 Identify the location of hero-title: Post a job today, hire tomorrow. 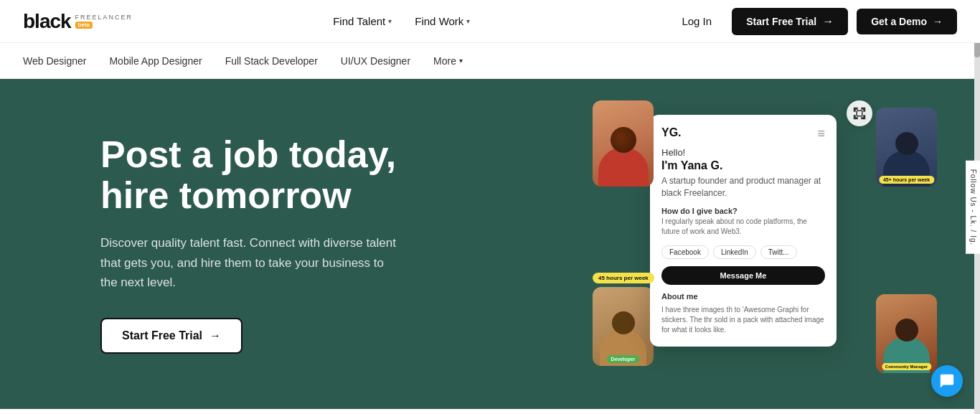
(251, 175).